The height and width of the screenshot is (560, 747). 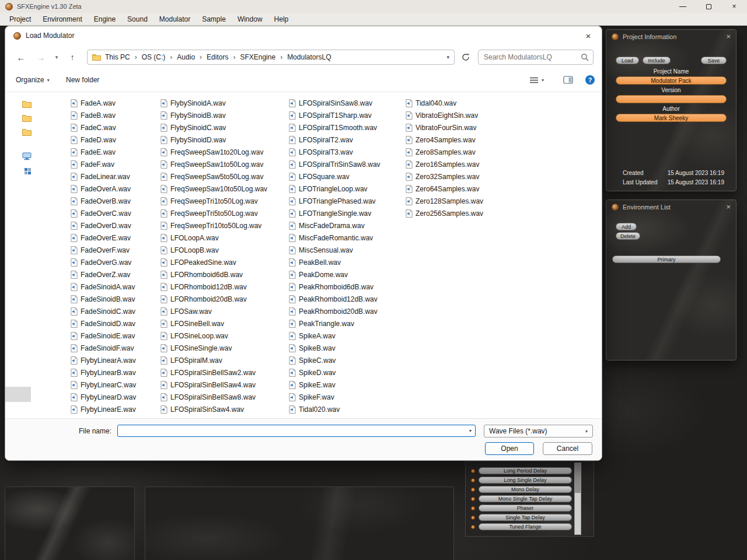 What do you see at coordinates (346, 372) in the screenshot?
I see `file-item: SpikeD.wav` at bounding box center [346, 372].